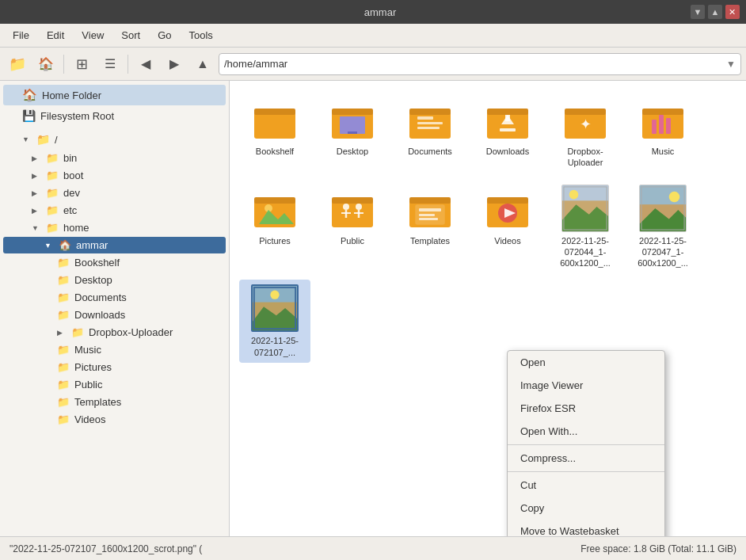 Image resolution: width=746 pixels, height=560 pixels. What do you see at coordinates (63, 420) in the screenshot?
I see `videos-icon: 📁` at bounding box center [63, 420].